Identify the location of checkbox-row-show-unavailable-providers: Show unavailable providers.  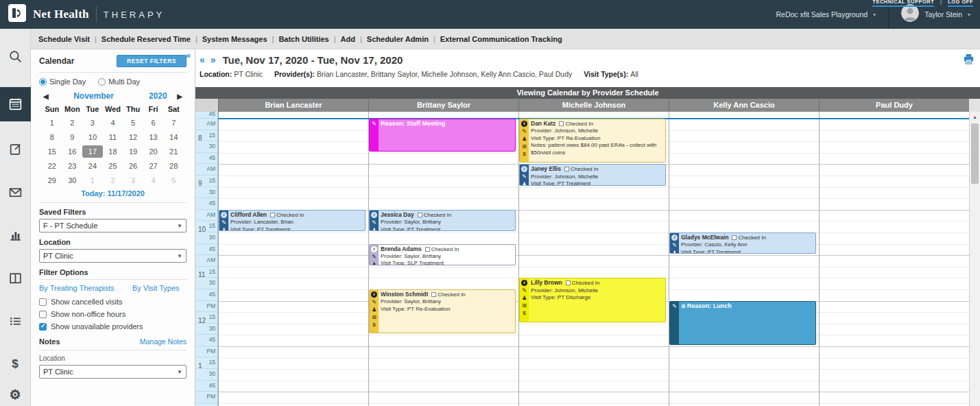
(112, 326).